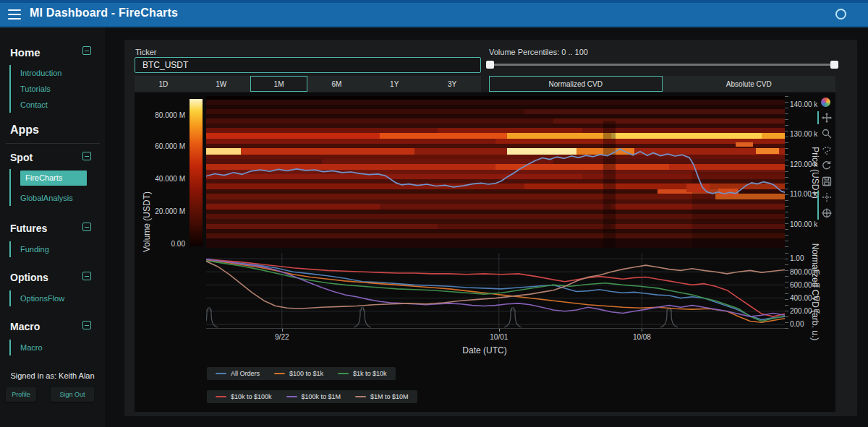 The image size is (868, 427). What do you see at coordinates (196, 173) in the screenshot?
I see `volume-colorbar` at bounding box center [196, 173].